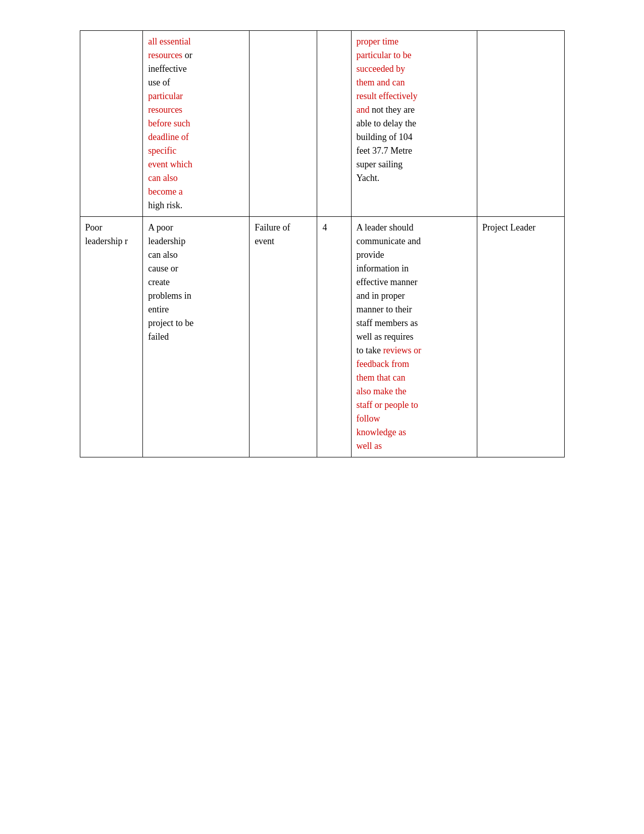  What do you see at coordinates (414, 124) in the screenshot?
I see `cell-r1c5: proper timeparticular to besucceeded byt…` at bounding box center [414, 124].